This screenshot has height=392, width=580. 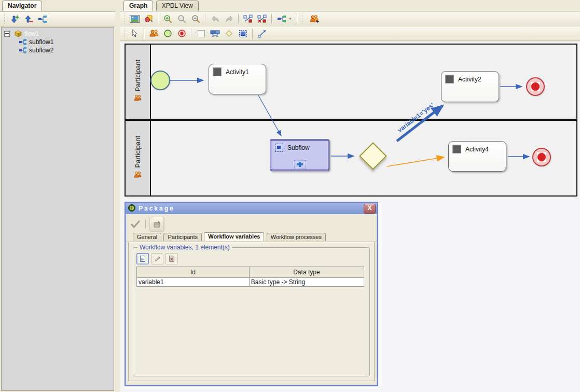 I want to click on participant-menu-icon, so click(x=314, y=19).